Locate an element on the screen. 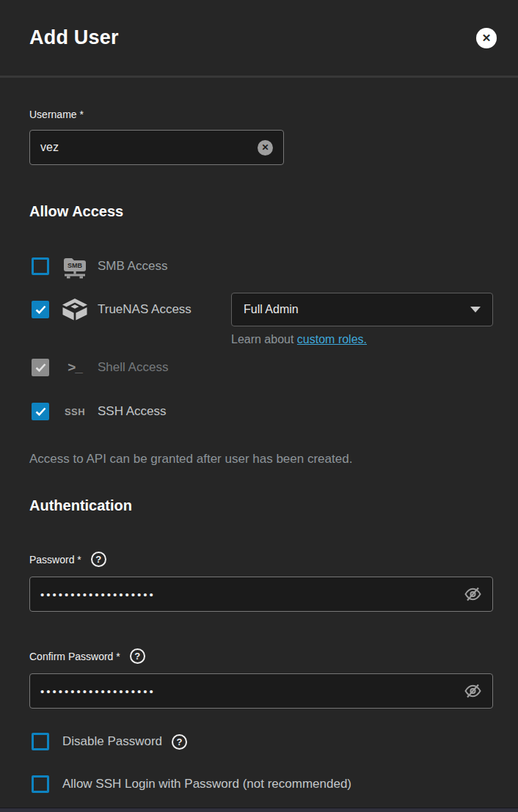 The height and width of the screenshot is (812, 518). smb-share-icon: SMB is located at coordinates (75, 267).